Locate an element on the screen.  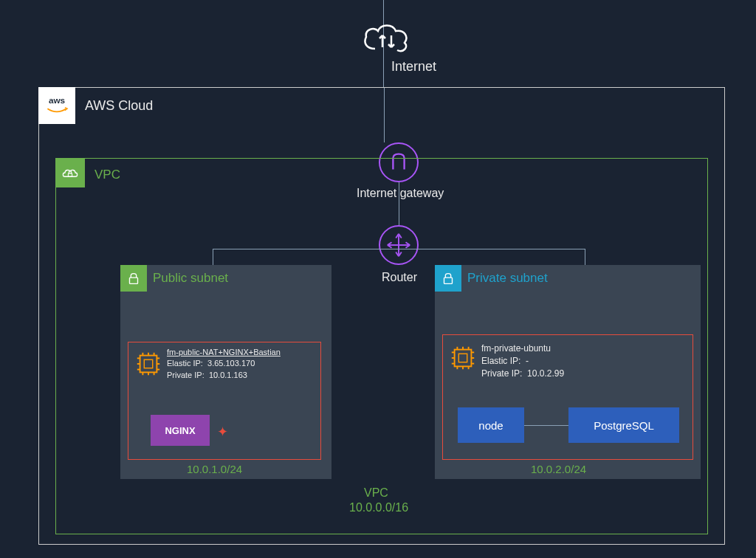
instance-name: fm-private-ubuntu is located at coordinates (516, 348).